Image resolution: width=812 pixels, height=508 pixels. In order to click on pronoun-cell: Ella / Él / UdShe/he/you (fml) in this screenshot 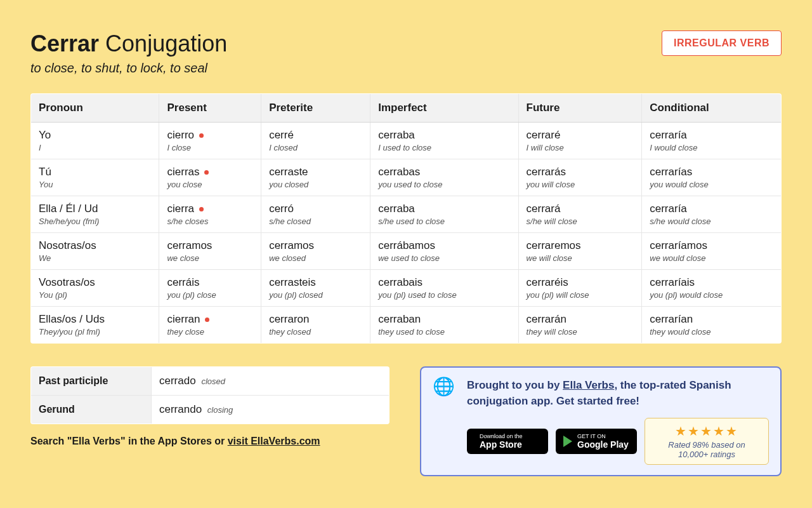, I will do `click(95, 215)`.